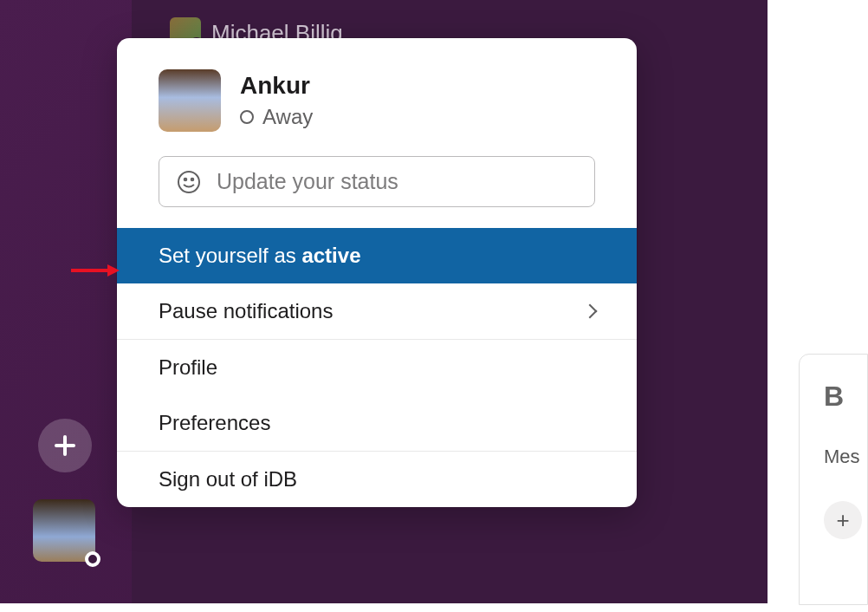  I want to click on add-attachment-button: +, so click(843, 520).